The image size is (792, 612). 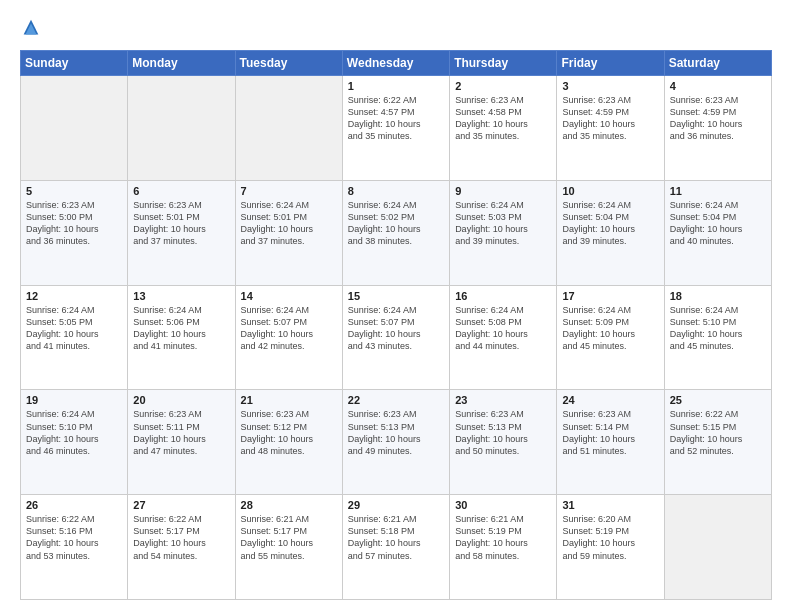 I want to click on calendar-cell: 1Sunrise: 6:22 AM Sunset: 4:57 PM Daylig…, so click(x=396, y=128).